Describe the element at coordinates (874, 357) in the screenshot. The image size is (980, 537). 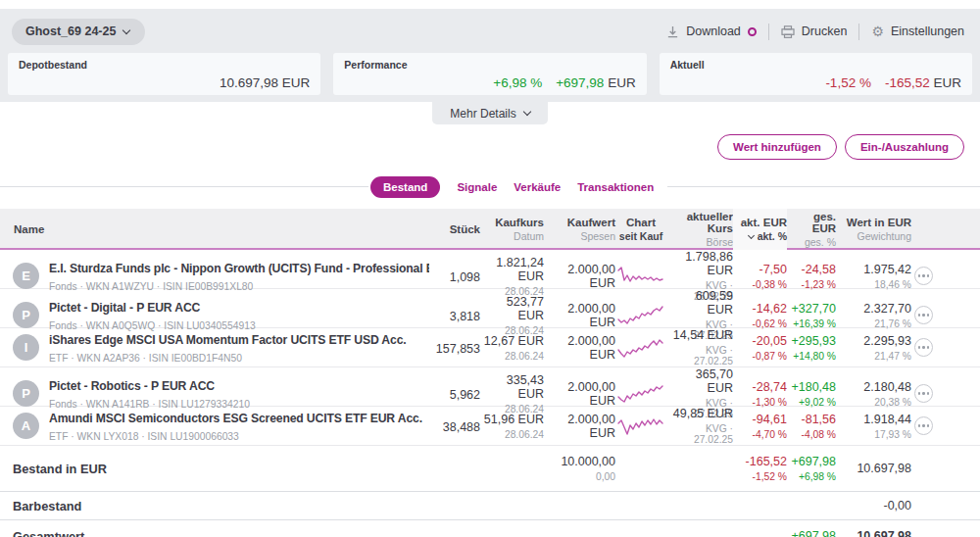
I see `gewichtung-value: 21,47 %` at that location.